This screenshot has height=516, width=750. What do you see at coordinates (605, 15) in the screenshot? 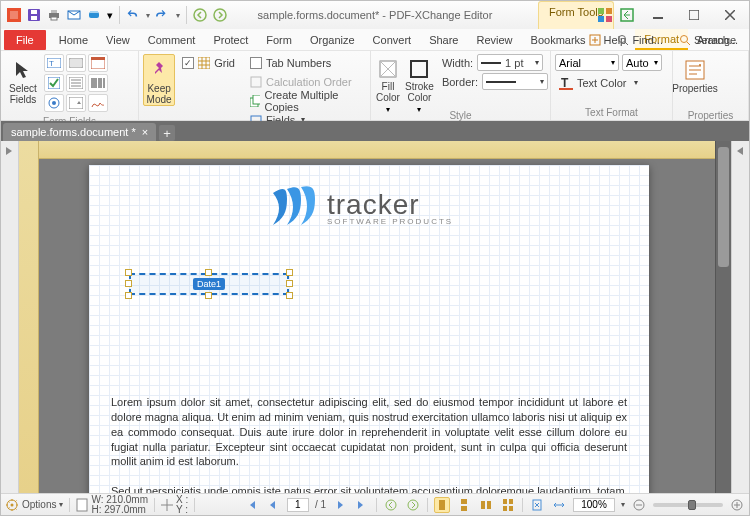
I see `ui-options-icon` at bounding box center [605, 15].